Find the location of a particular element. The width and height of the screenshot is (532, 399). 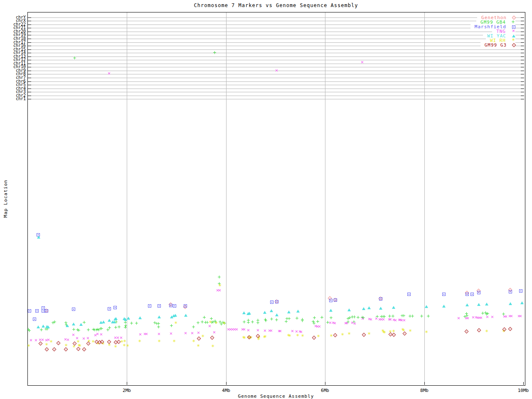

legend-item: WI RH is located at coordinates (500, 40).